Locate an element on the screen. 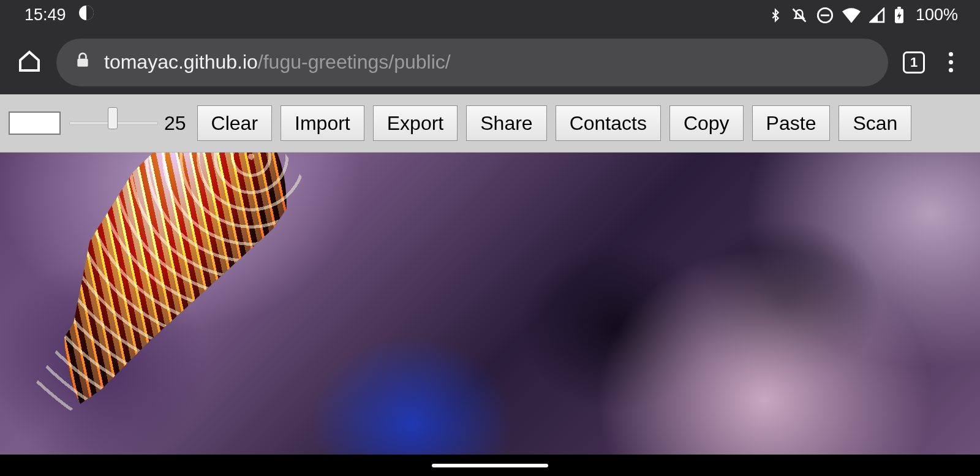 The width and height of the screenshot is (980, 476). app-toolbar: 25 Clear Import Export Share Contacts Co… is located at coordinates (490, 124).